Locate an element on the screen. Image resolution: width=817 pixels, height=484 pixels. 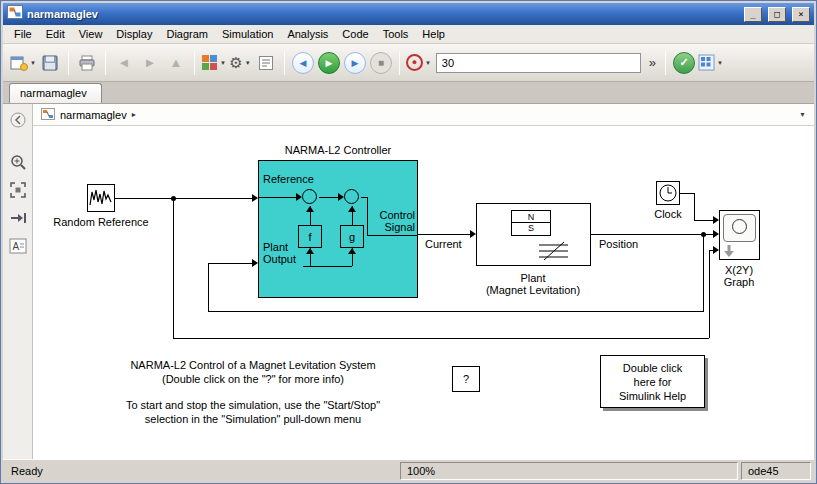
build-button: ▼ is located at coordinates (710, 63).